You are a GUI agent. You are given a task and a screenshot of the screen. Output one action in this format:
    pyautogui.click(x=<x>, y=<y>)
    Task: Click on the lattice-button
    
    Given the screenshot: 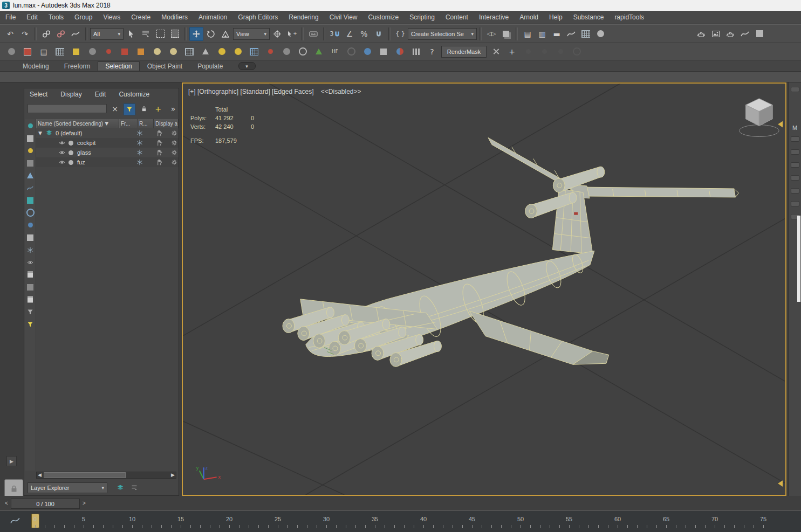 What is the action you would take?
    pyautogui.click(x=189, y=52)
    